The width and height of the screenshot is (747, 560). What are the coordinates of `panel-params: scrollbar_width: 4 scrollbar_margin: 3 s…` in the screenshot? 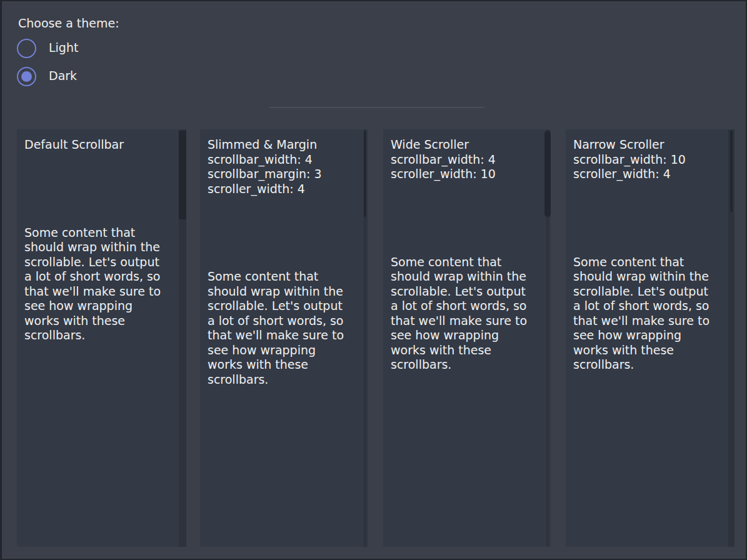 It's located at (286, 175).